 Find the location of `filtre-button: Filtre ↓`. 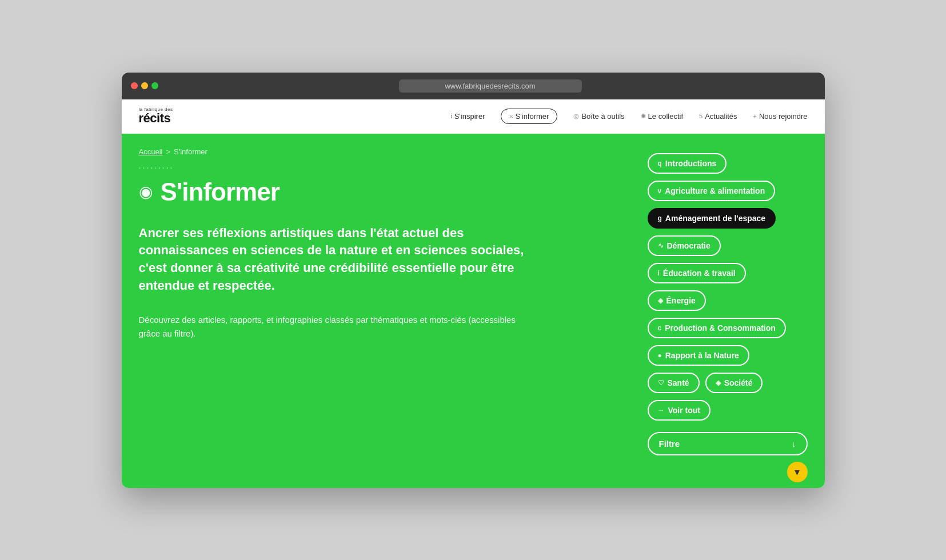

filtre-button: Filtre ↓ is located at coordinates (728, 443).